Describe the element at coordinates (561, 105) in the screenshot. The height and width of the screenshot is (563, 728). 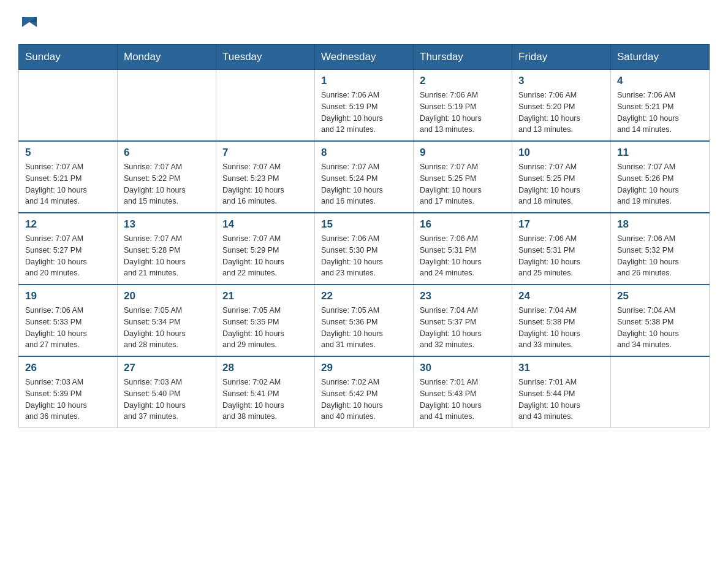
I see `calendar-cell: 3Sunrise: 7:06 AMSunset: 5:20 PMDaylight…` at that location.